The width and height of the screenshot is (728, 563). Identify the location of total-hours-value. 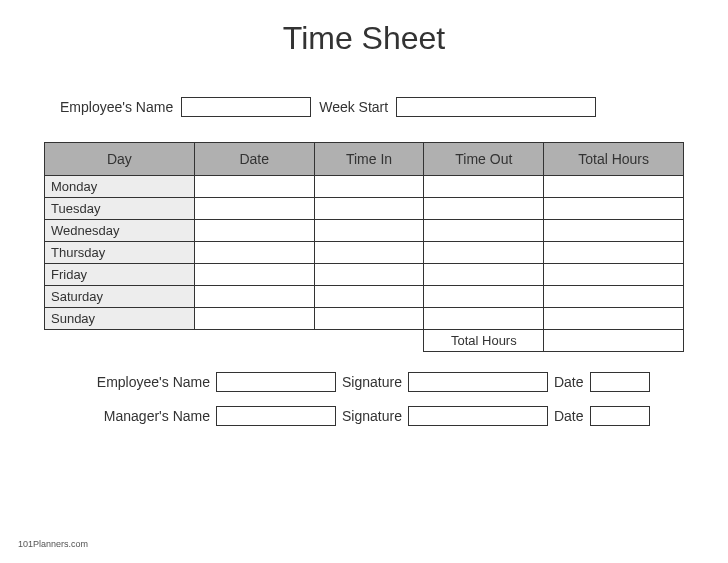
(614, 341).